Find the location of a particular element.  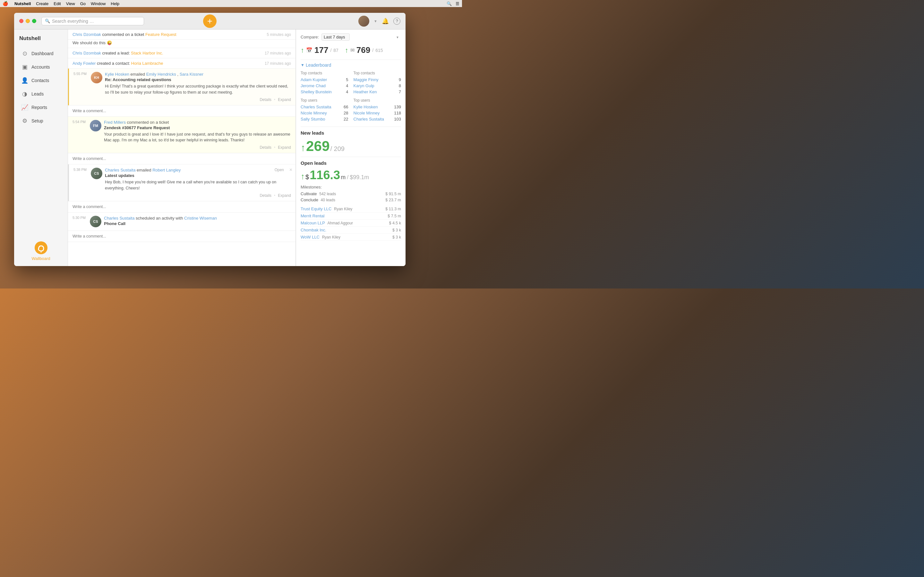

lead-malcoun: Malcoun LLP Ahmad Aggour $ 4.5 k is located at coordinates (351, 223).